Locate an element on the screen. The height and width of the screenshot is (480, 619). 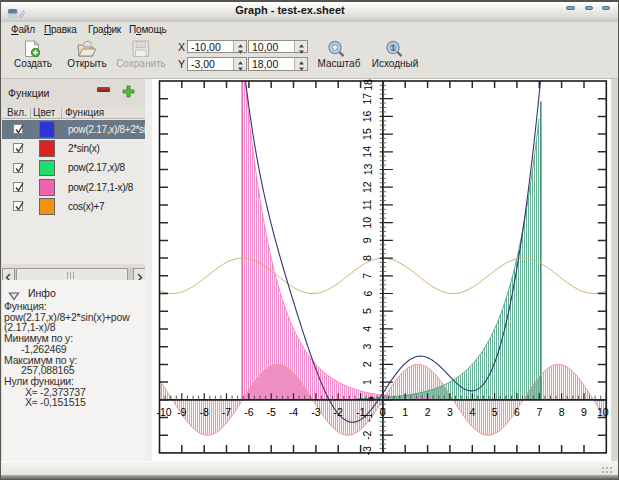
svg-text: 16 is located at coordinates (368, 116).